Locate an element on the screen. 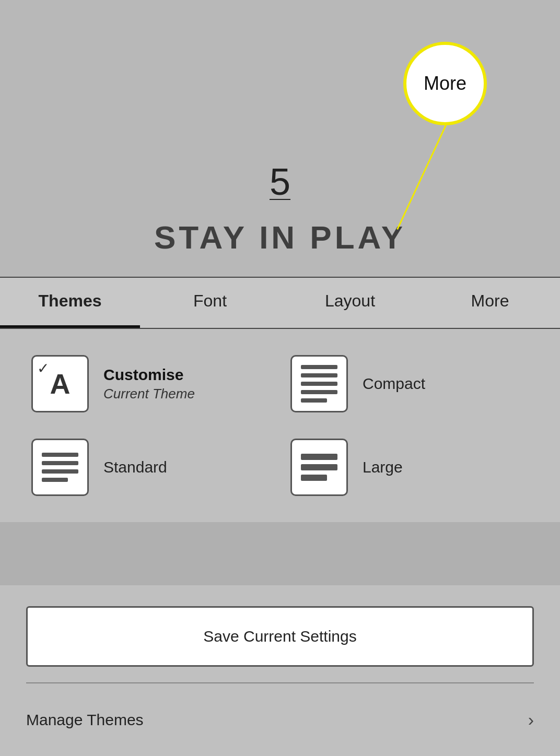 The width and height of the screenshot is (560, 756). customize-theme-label: Customise Current Theme is located at coordinates (149, 384).